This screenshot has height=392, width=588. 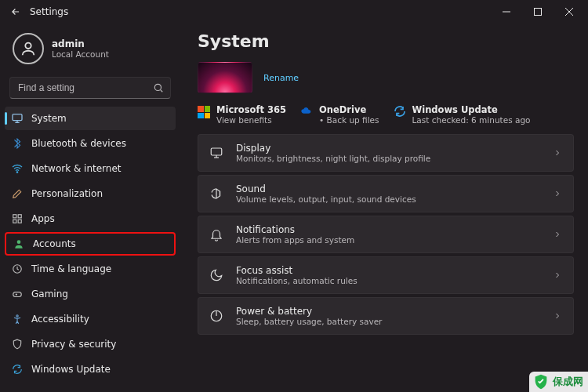 I want to click on card-sub: Notifications, automatic rules, so click(x=296, y=281).